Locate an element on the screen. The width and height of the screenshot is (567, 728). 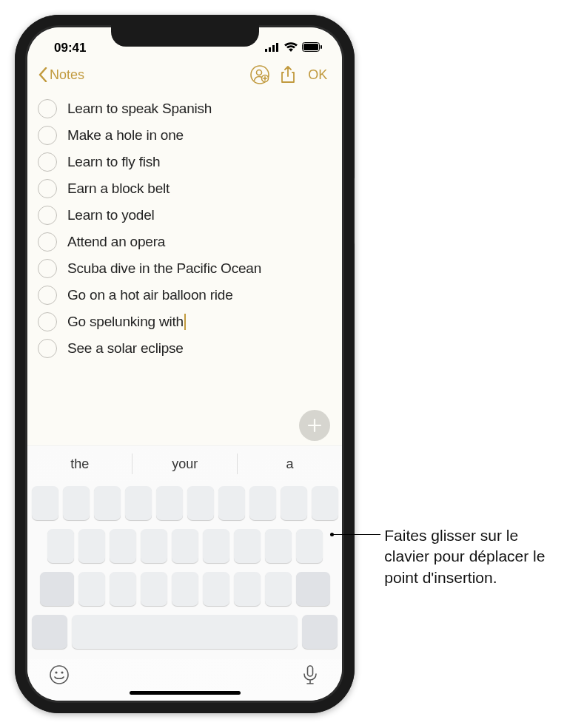
checklist-item: Go on a hot air balloon ride is located at coordinates (185, 295).